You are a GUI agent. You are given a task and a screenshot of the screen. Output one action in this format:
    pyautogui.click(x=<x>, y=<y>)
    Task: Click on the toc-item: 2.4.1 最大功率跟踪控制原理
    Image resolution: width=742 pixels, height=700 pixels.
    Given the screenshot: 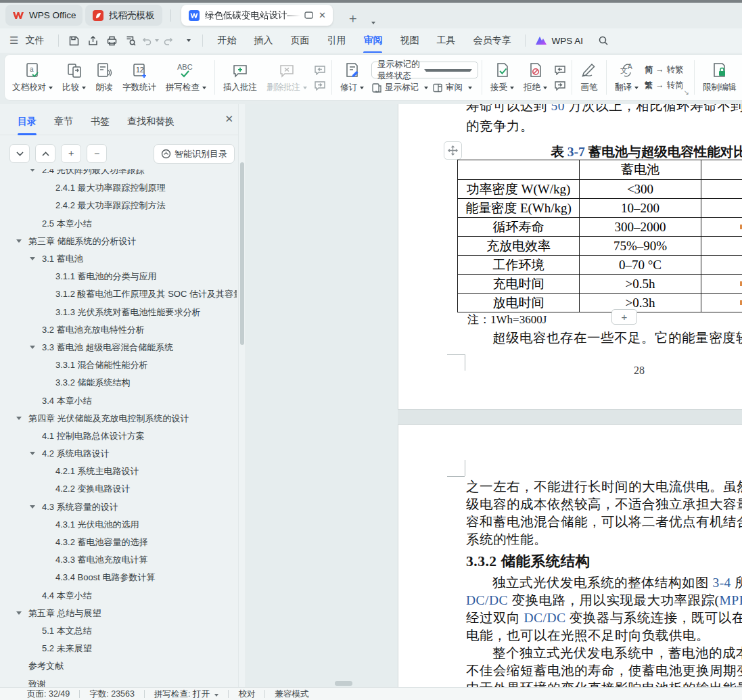 What is the action you would take?
    pyautogui.click(x=118, y=188)
    